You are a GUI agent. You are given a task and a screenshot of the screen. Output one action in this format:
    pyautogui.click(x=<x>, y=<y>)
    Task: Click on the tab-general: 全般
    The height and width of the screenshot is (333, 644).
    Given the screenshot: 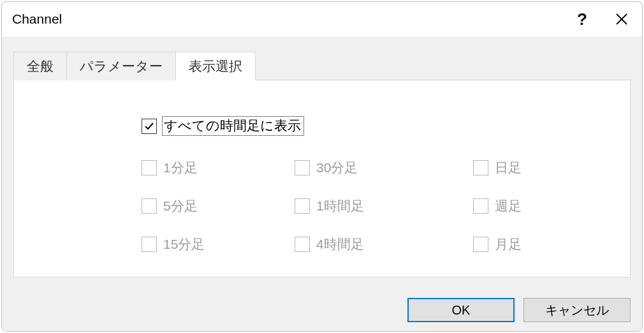 What is the action you would take?
    pyautogui.click(x=40, y=66)
    